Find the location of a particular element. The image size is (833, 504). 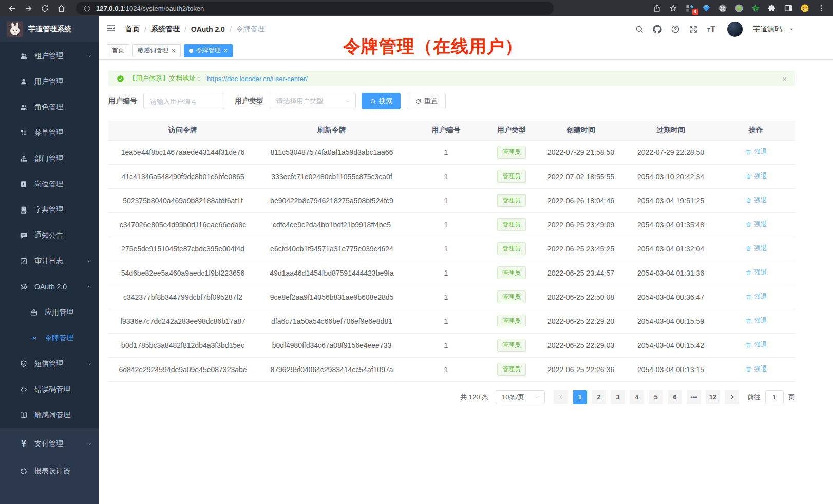

cell-created-time: 2022-07-02 18:55:55 is located at coordinates (581, 177).